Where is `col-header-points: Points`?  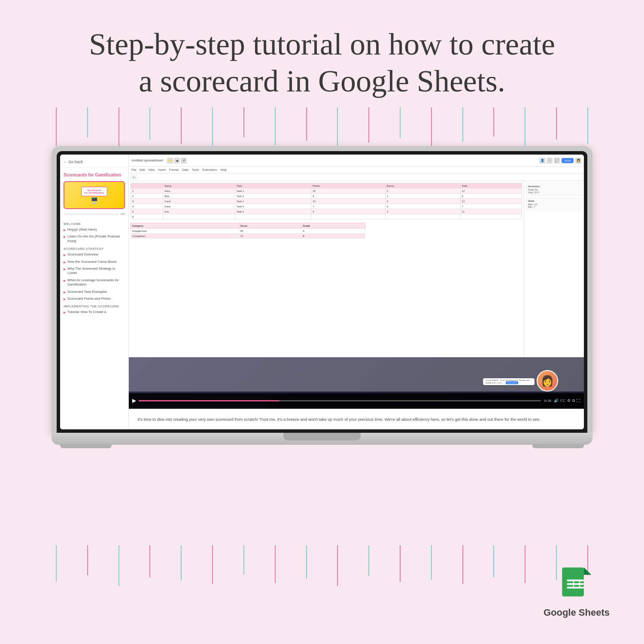
col-header-points: Points is located at coordinates (349, 186).